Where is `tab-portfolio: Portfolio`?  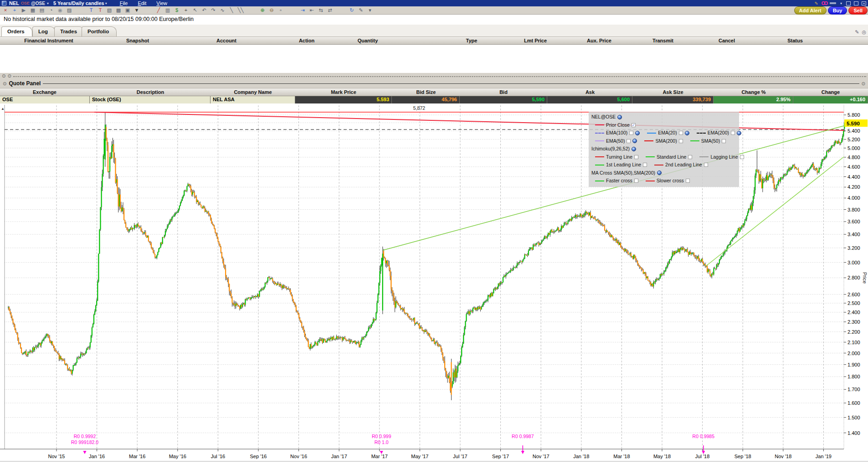 tab-portfolio: Portfolio is located at coordinates (99, 31).